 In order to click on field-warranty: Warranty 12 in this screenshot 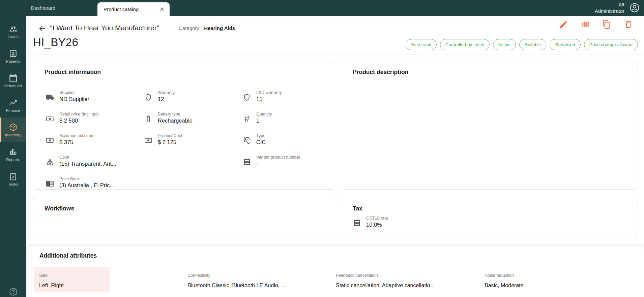, I will do `click(194, 92)`.